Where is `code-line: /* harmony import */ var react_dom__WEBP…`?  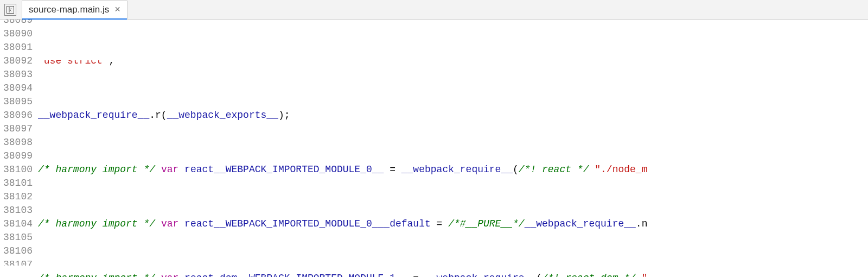 code-line: /* harmony import */ var react_dom__WEBP… is located at coordinates (453, 274).